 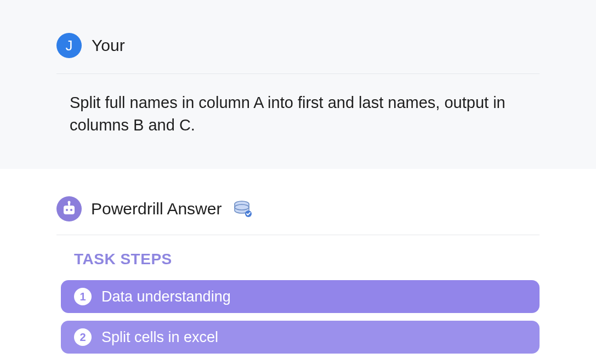 What do you see at coordinates (160, 338) in the screenshot?
I see `step-label: Split cells in excel` at bounding box center [160, 338].